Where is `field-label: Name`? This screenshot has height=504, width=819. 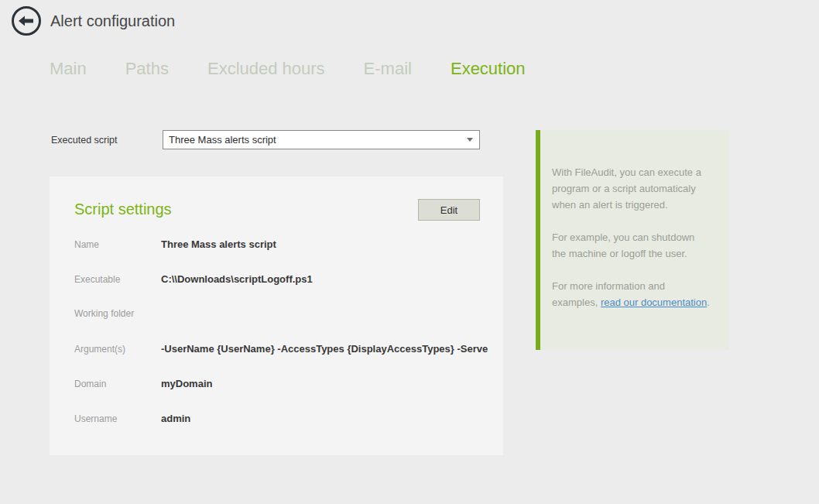
field-label: Name is located at coordinates (118, 245).